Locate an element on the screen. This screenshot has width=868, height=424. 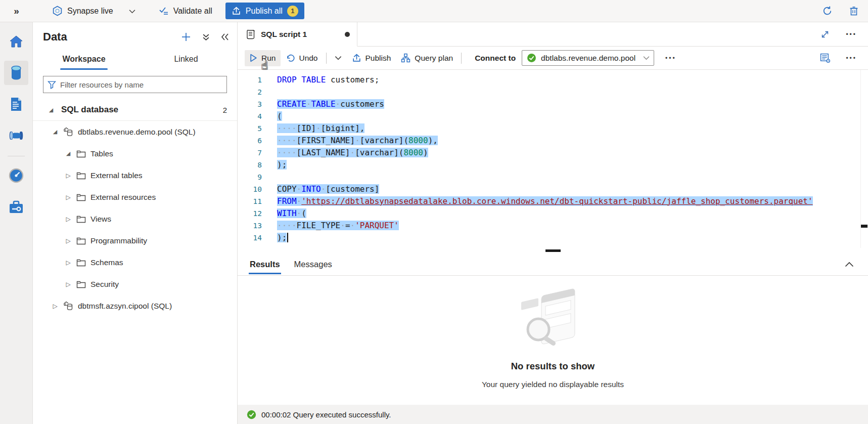
nav-integrate is located at coordinates (16, 136).